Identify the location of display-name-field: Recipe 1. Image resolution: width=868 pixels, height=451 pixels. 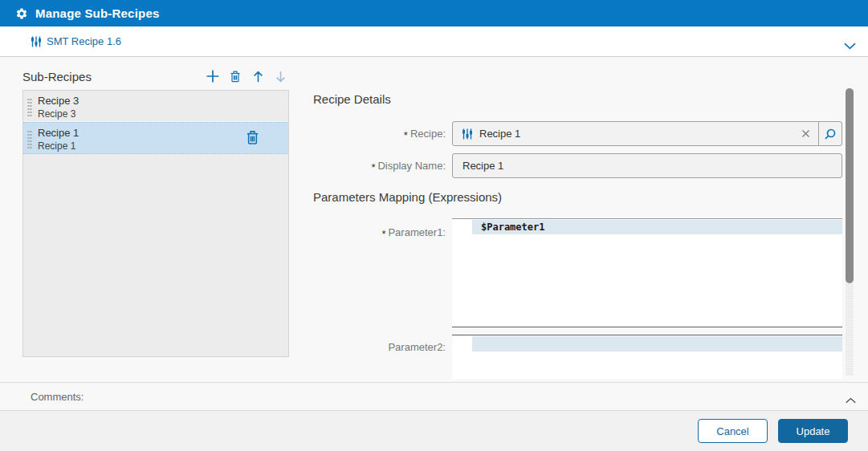
(647, 165).